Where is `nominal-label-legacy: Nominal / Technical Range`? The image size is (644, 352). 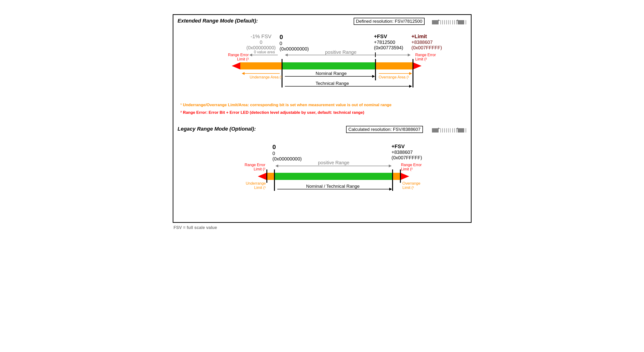 nominal-label-legacy: Nominal / Technical Range is located at coordinates (333, 186).